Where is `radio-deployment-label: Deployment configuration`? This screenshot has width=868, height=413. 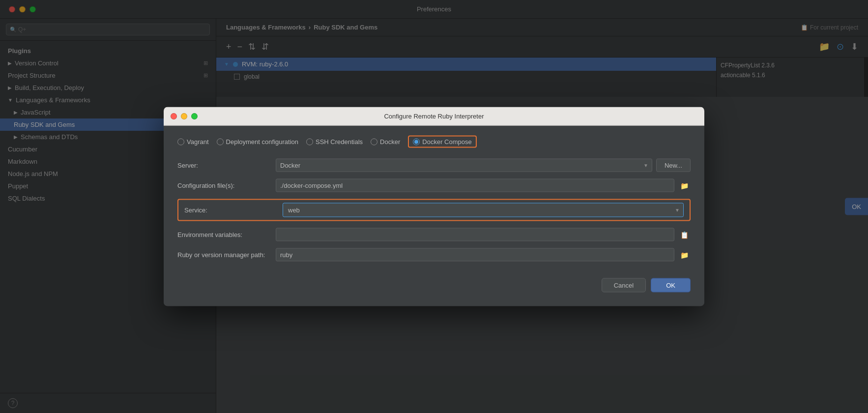 radio-deployment-label: Deployment configuration is located at coordinates (262, 142).